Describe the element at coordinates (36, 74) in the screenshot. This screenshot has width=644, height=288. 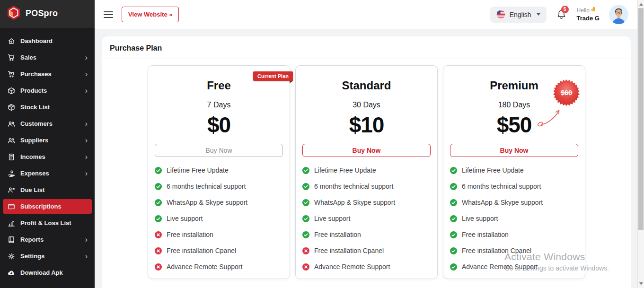
I see `sidebar-item-label: Purchases` at that location.